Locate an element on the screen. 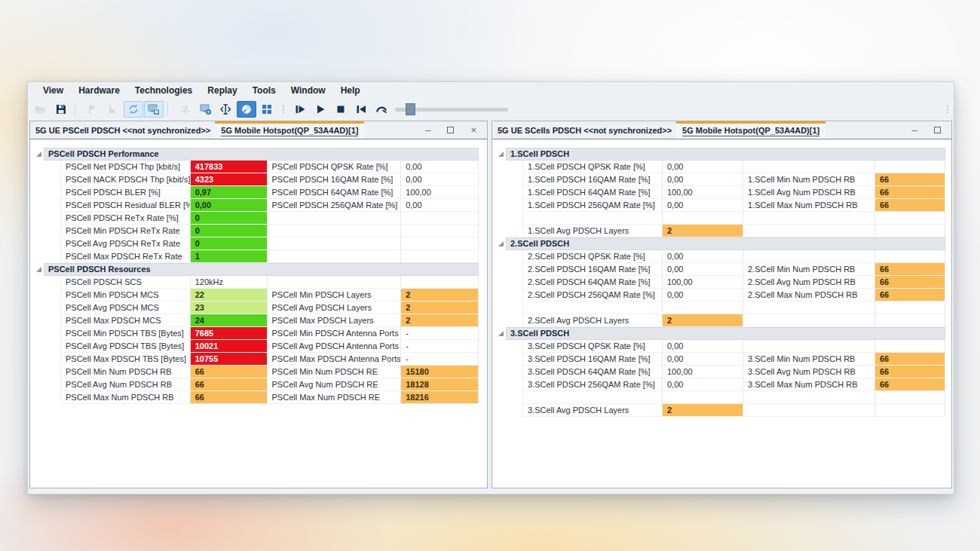 Image resolution: width=980 pixels, height=551 pixels. section-header: 3.SCell PDSCH is located at coordinates (719, 333).